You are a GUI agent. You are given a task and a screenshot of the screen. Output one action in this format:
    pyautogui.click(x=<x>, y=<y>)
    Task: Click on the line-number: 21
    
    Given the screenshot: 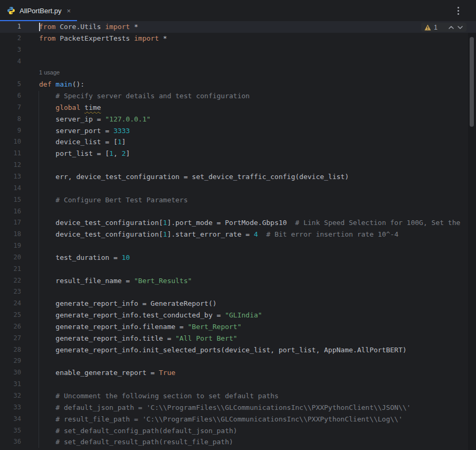 What is the action you would take?
    pyautogui.click(x=16, y=269)
    